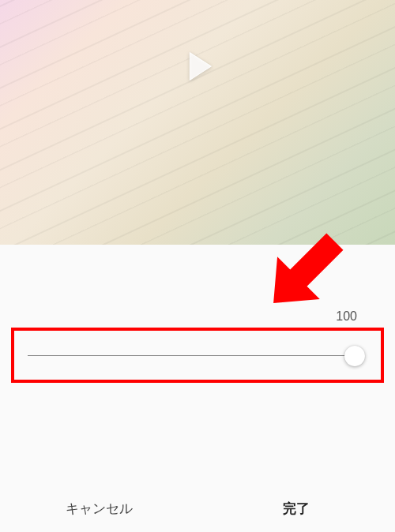 The height and width of the screenshot is (532, 395). I want to click on cancel-button: キャンセル, so click(99, 508).